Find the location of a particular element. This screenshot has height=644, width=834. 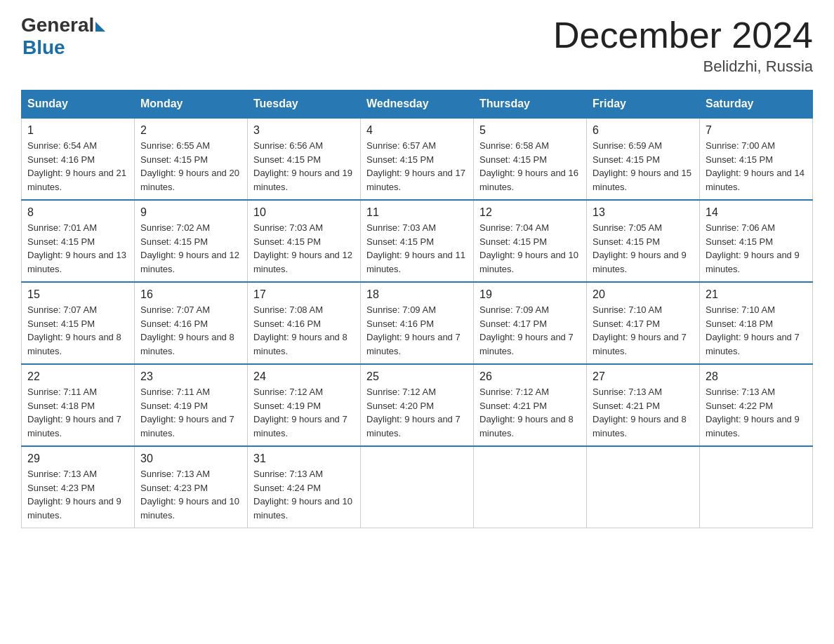

day-number: 23 is located at coordinates (191, 377).